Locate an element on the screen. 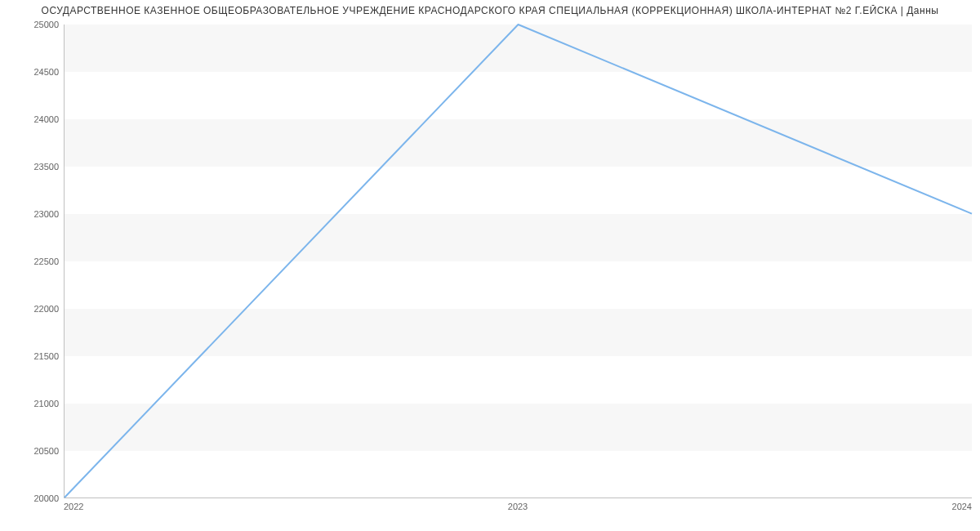 This screenshot has width=980, height=531. y-axis-tick-label: 24000 is located at coordinates (34, 119).